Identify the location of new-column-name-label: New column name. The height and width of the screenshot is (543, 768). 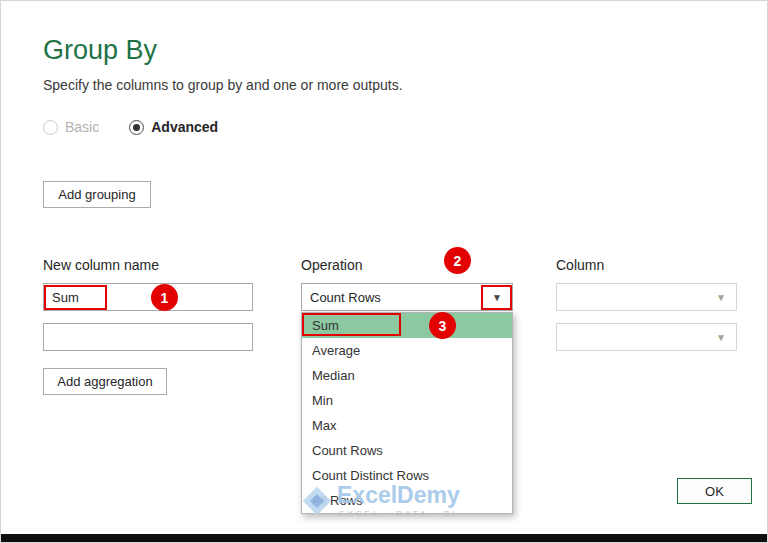
(101, 265).